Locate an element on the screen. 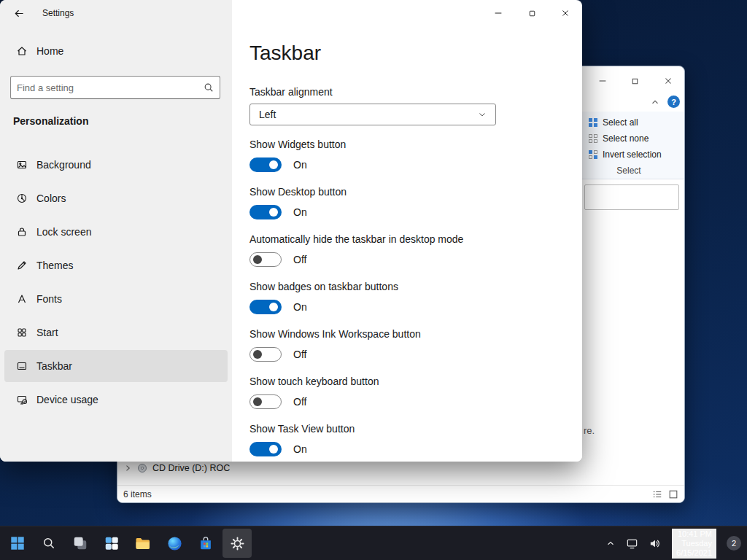  sidebar-item-label: Background is located at coordinates (64, 165).